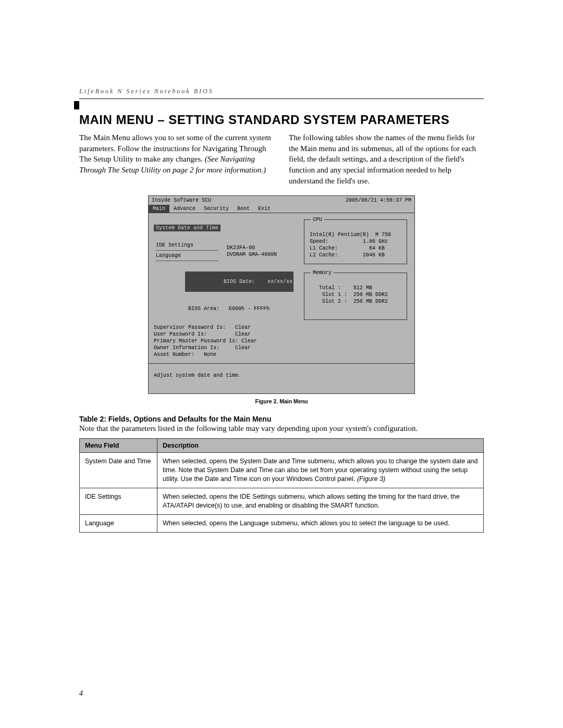 Image resolution: width=563 pixels, height=728 pixels. What do you see at coordinates (356, 242) in the screenshot?
I see `bios-cpu-box: CPU Intel(R) Pentium(R) M 750 Speed: 1.8…` at bounding box center [356, 242].